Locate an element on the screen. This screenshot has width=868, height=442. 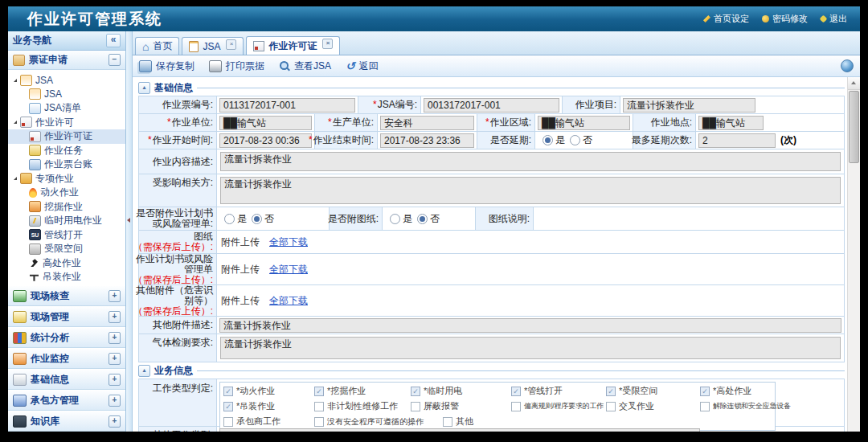
accordion-site-check: 现场核查 + is located at coordinates (67, 296).